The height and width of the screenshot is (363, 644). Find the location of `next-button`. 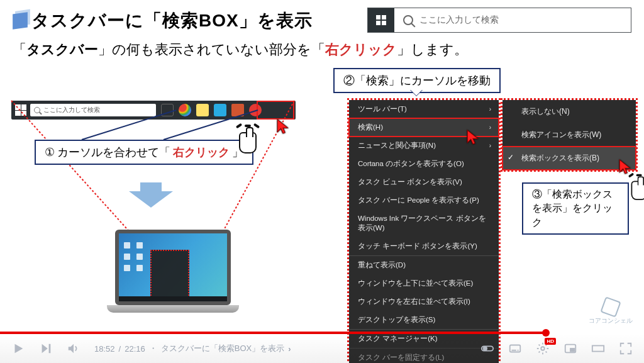

next-button is located at coordinates (46, 349).